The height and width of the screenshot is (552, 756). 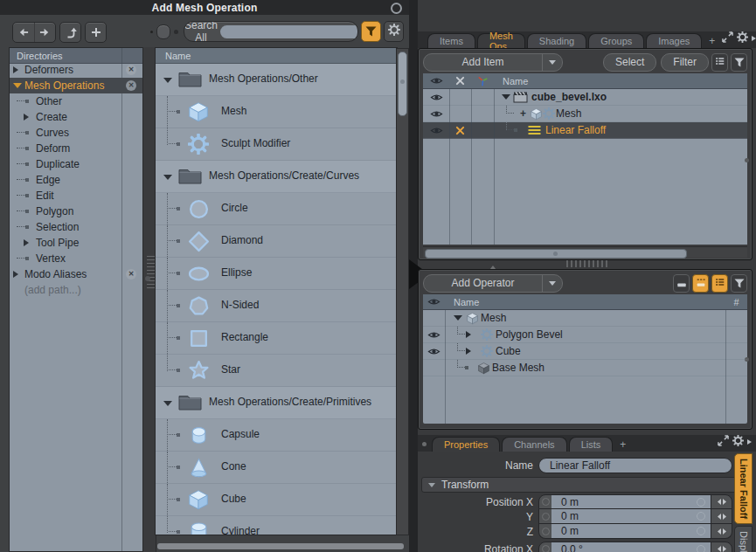 I want to click on chevron-right-icon, so click(x=753, y=38).